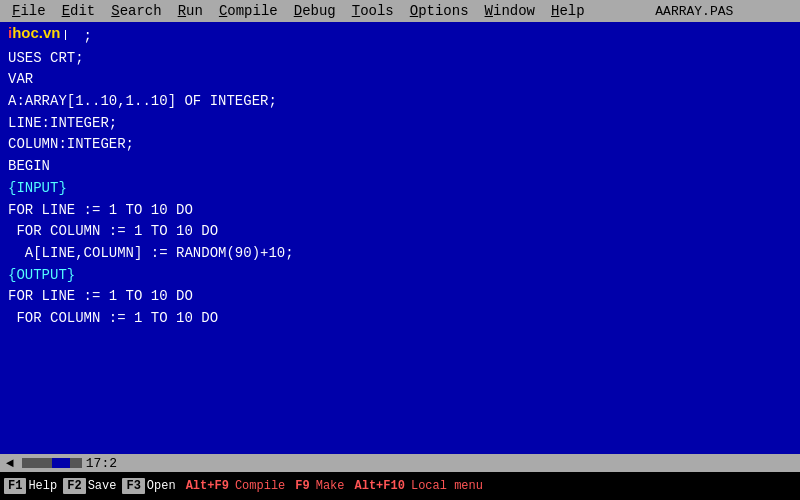 The height and width of the screenshot is (500, 800). What do you see at coordinates (400, 102) in the screenshot?
I see `code-line: A:ARRAY[1..10,1..10] OF INTEGER;` at bounding box center [400, 102].